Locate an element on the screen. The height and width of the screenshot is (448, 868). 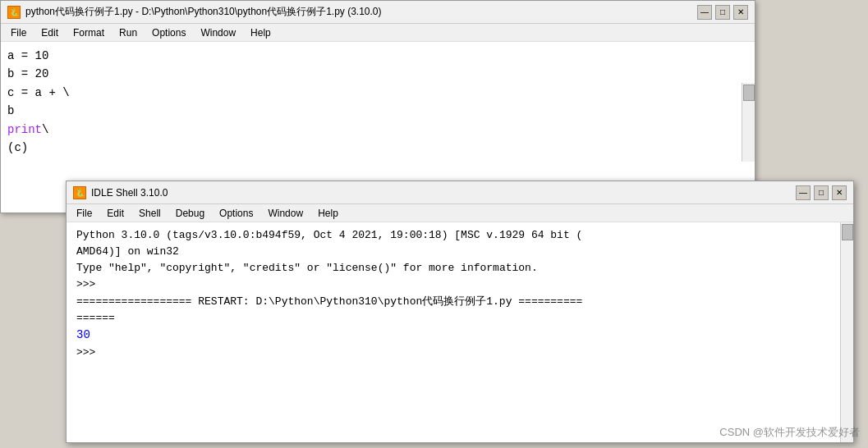
shell-title-bar: 🐍 IDLE Shell 3.10.0 — □ ✕ is located at coordinates (460, 193).